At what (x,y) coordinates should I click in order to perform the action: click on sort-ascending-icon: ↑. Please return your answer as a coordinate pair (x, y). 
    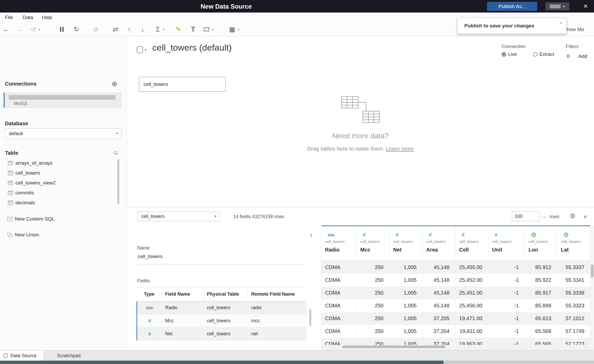
    Looking at the image, I should click on (129, 29).